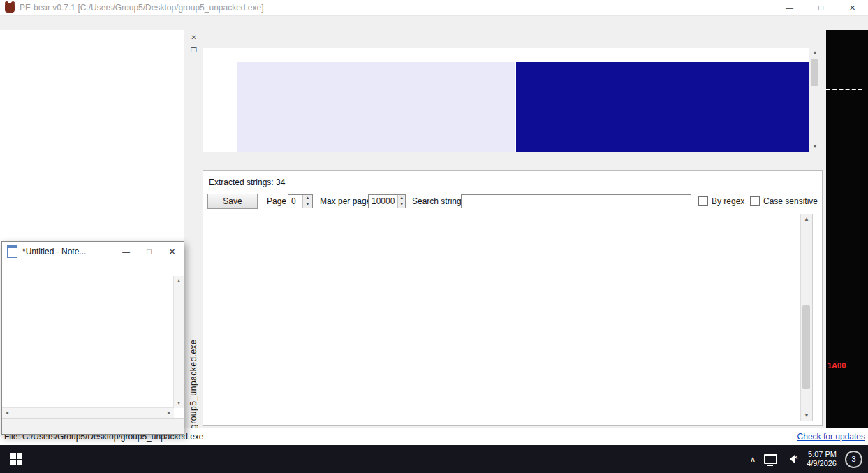 The width and height of the screenshot is (868, 473). Describe the element at coordinates (169, 413) in the screenshot. I see `scroll-right-icon: ▸` at that location.